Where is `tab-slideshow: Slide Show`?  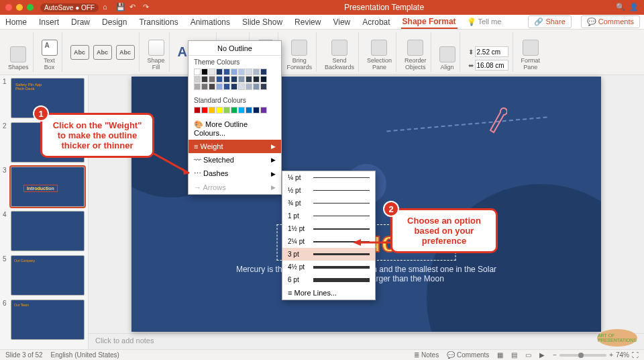 tab-slideshow: Slide Show is located at coordinates (262, 22).